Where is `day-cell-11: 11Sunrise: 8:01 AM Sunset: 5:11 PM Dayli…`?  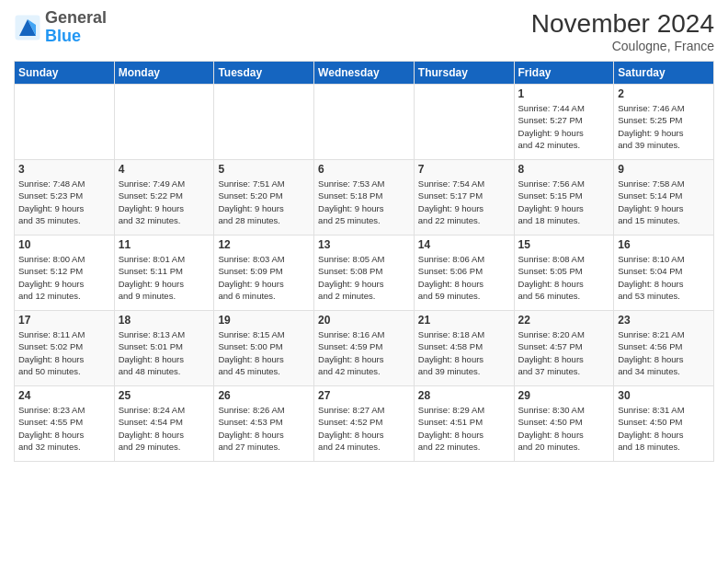
day-cell-11: 11Sunrise: 8:01 AM Sunset: 5:11 PM Dayli… is located at coordinates (164, 273).